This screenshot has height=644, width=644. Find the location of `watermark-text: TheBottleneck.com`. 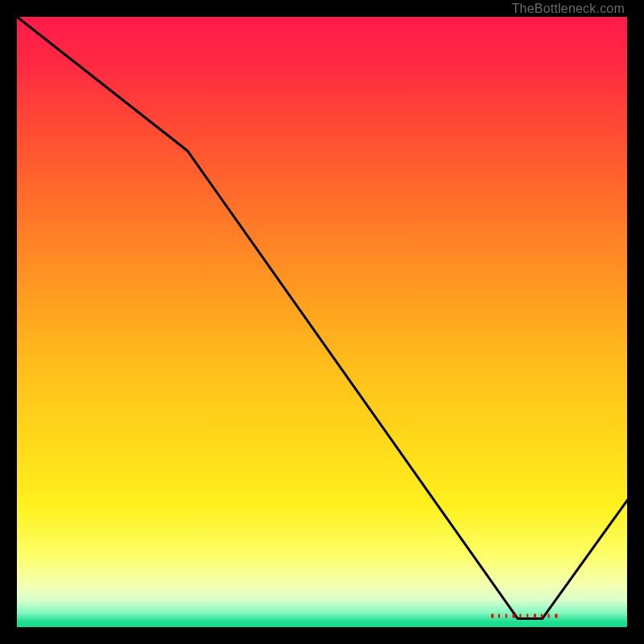

watermark-text: TheBottleneck.com is located at coordinates (568, 9).